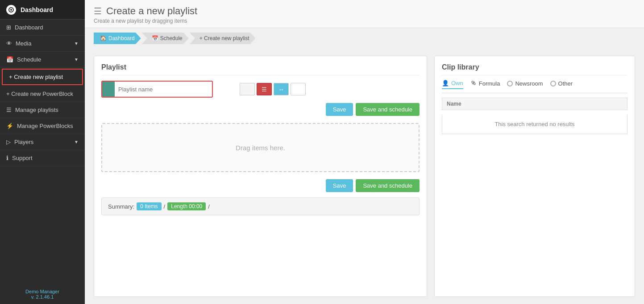 The width and height of the screenshot is (644, 304). Describe the element at coordinates (281, 89) in the screenshot. I see `arrow-icon: ↔` at that location.